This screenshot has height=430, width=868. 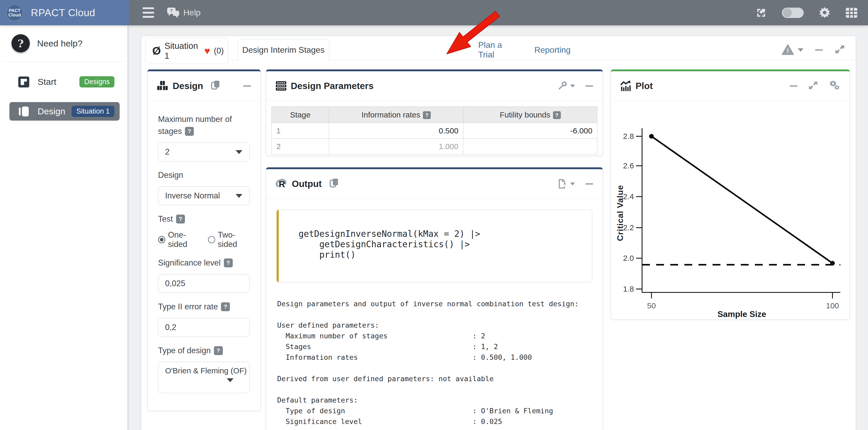 I want to click on information-rate-cell: 1.000, so click(x=396, y=146).